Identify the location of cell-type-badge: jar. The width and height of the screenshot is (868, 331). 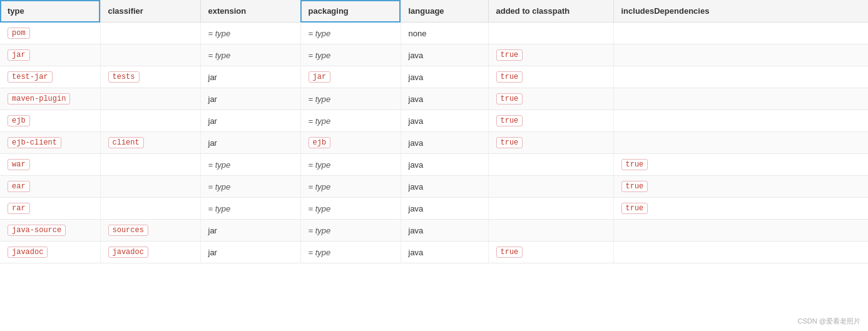
(19, 55).